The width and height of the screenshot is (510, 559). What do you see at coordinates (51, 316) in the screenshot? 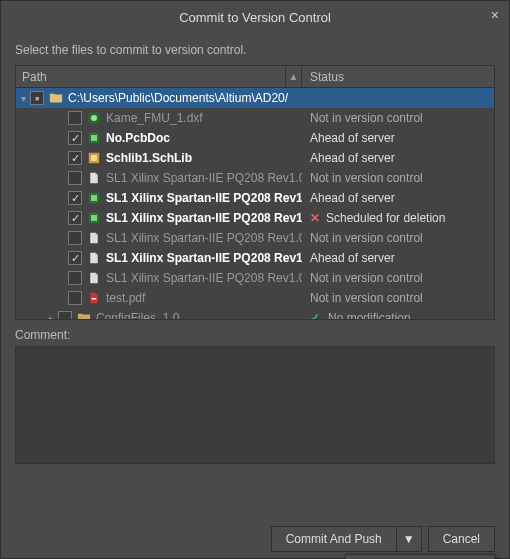
I see `expand-icon: ▸` at bounding box center [51, 316].